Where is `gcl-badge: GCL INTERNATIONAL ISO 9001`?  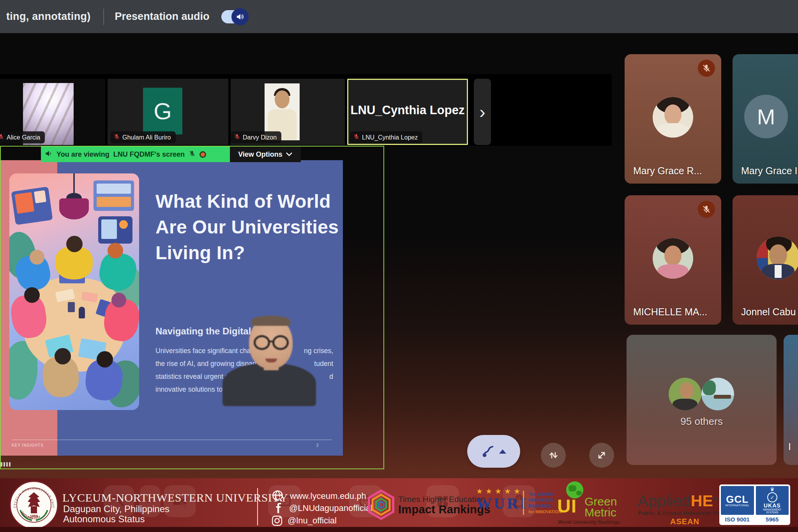
gcl-badge: GCL INTERNATIONAL ISO 9001 is located at coordinates (737, 505).